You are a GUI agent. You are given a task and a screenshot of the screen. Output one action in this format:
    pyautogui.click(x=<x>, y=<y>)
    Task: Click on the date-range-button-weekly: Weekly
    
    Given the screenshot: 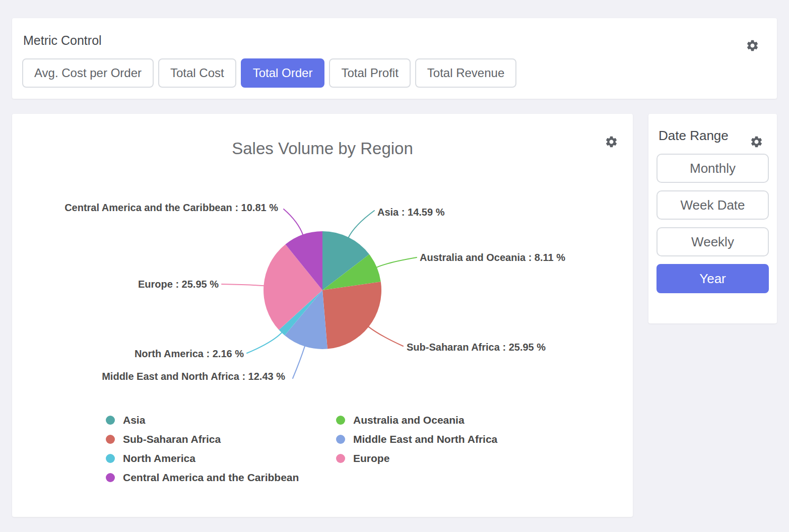 What is the action you would take?
    pyautogui.click(x=712, y=242)
    